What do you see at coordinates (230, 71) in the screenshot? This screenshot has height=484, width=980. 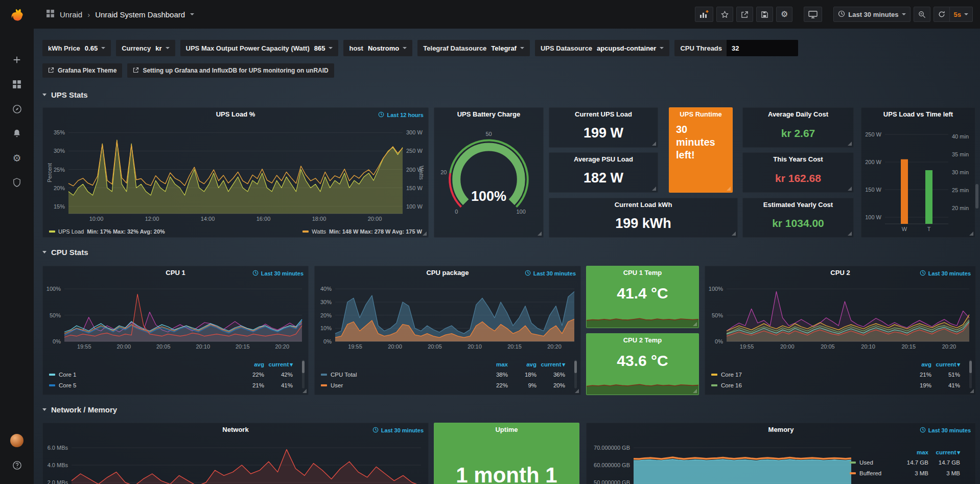 I see `link-ups-monitoring-guide: Setting up Grafana and InfluxDB for UPS …` at bounding box center [230, 71].